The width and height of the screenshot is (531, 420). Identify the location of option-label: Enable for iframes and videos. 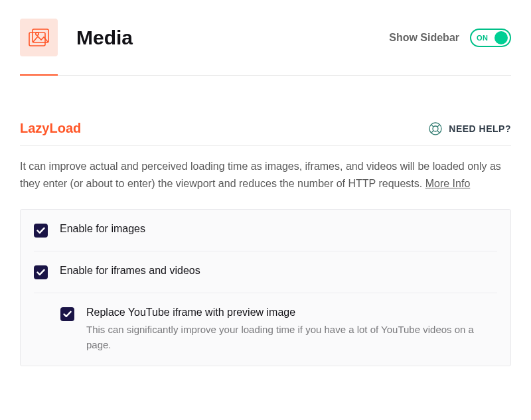
(279, 271).